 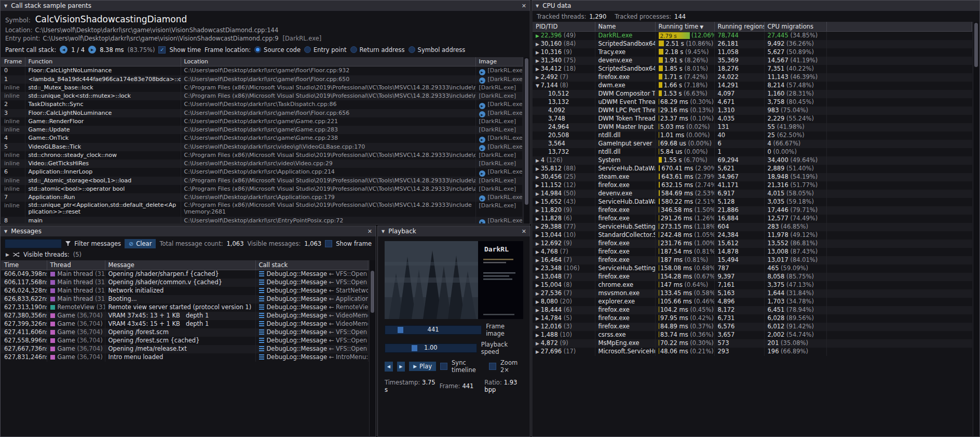 I want to click on cpu-process-row: ▶ 34,412 (18)ScriptedSandbox64.exe1.85 s…, so click(x=753, y=69).